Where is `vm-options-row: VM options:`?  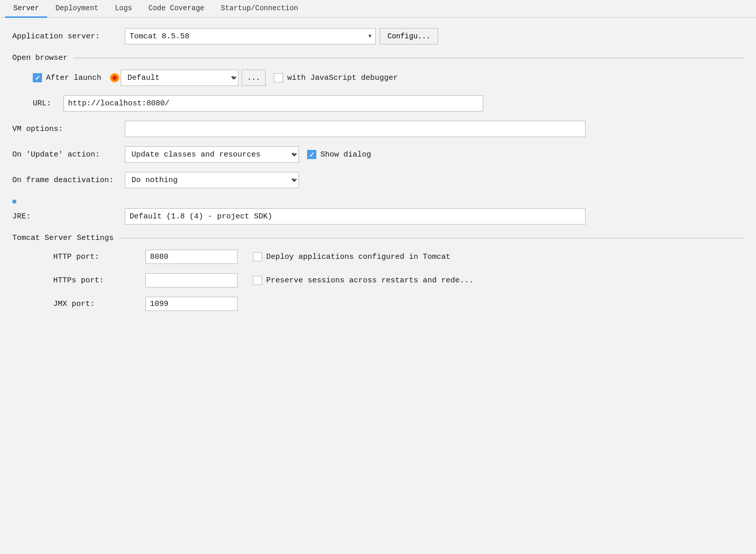 vm-options-row: VM options: is located at coordinates (378, 129).